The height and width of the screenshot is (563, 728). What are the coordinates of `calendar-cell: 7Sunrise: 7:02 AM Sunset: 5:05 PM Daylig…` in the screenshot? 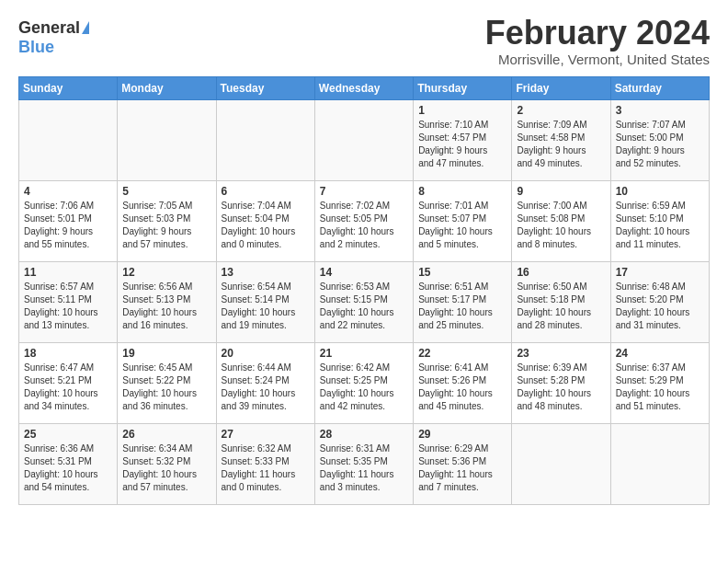 It's located at (364, 221).